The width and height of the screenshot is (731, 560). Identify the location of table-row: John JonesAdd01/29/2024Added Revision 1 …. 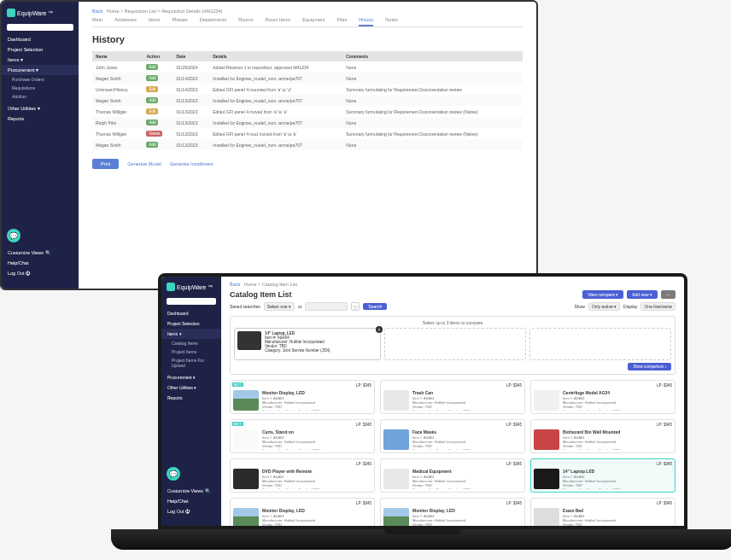
(307, 67).